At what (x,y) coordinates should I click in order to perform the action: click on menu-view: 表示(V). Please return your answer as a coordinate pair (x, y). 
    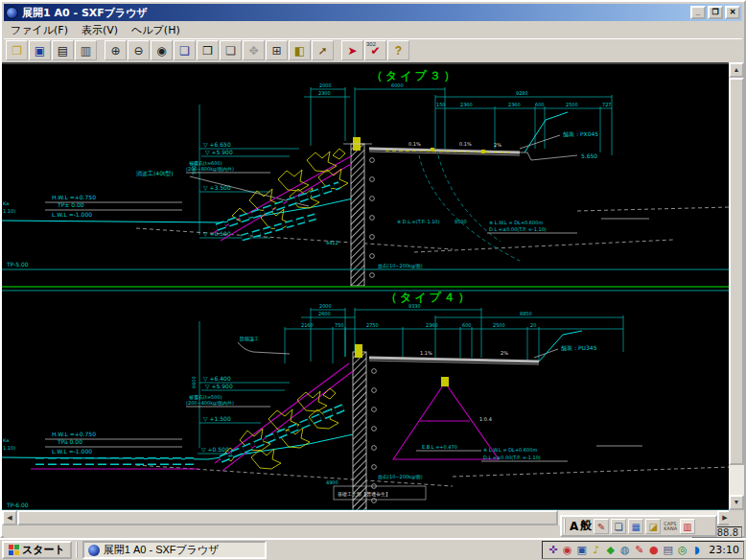
    Looking at the image, I should click on (100, 31).